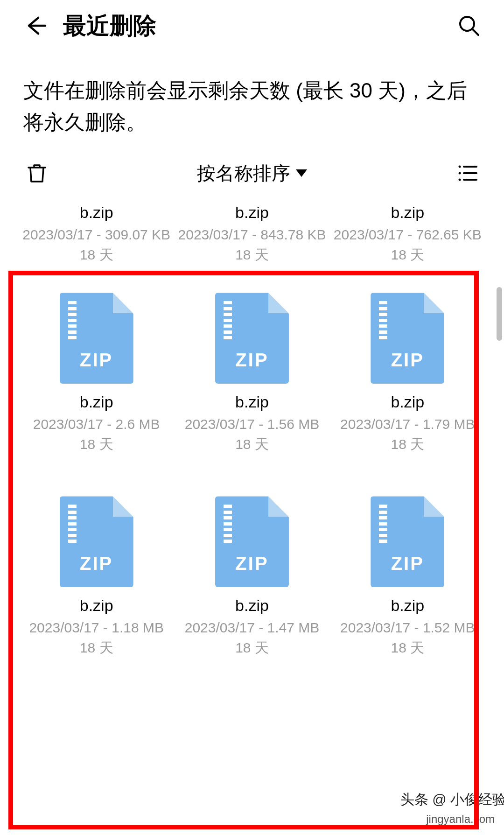  What do you see at coordinates (252, 175) in the screenshot?
I see `toolbar: 按名称排序` at bounding box center [252, 175].